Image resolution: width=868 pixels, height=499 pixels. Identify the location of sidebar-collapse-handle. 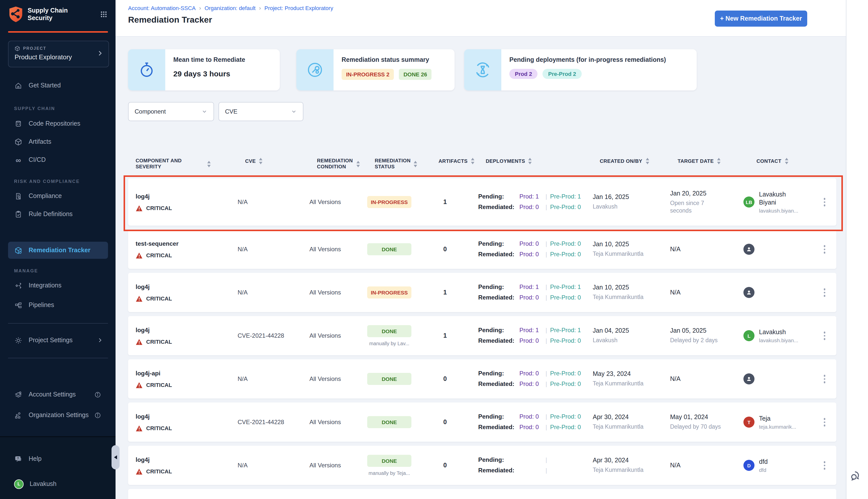
(116, 457).